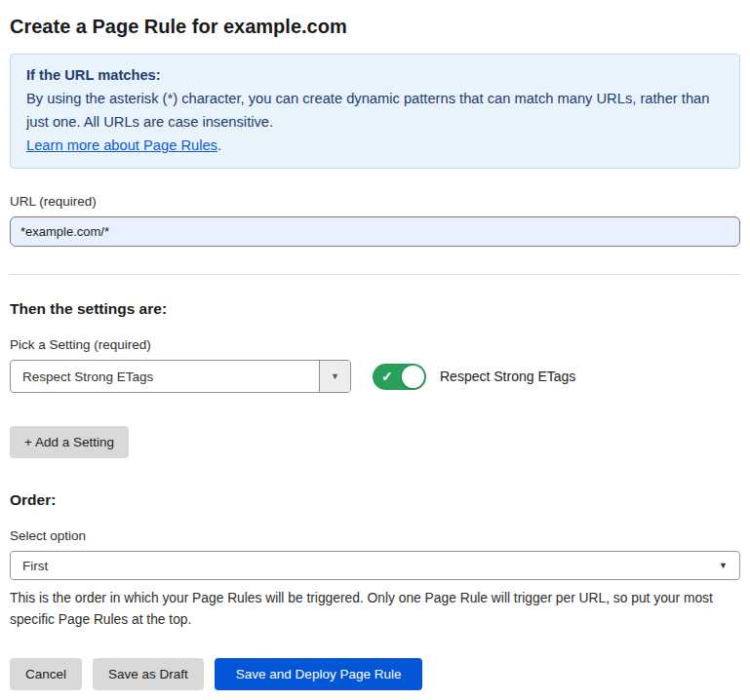 Image resolution: width=750 pixels, height=700 pixels. What do you see at coordinates (400, 376) in the screenshot?
I see `etags-toggle: ✓` at bounding box center [400, 376].